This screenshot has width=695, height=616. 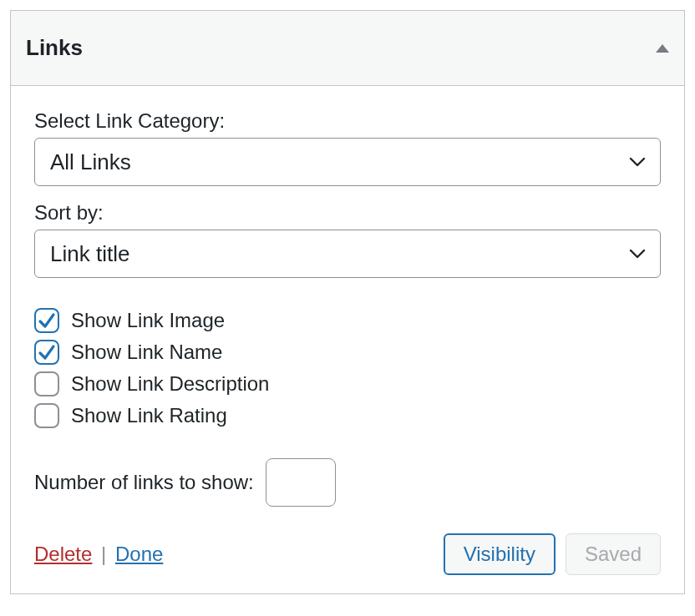 What do you see at coordinates (348, 321) in the screenshot?
I see `checkbox-show-image: Show Link Image` at bounding box center [348, 321].